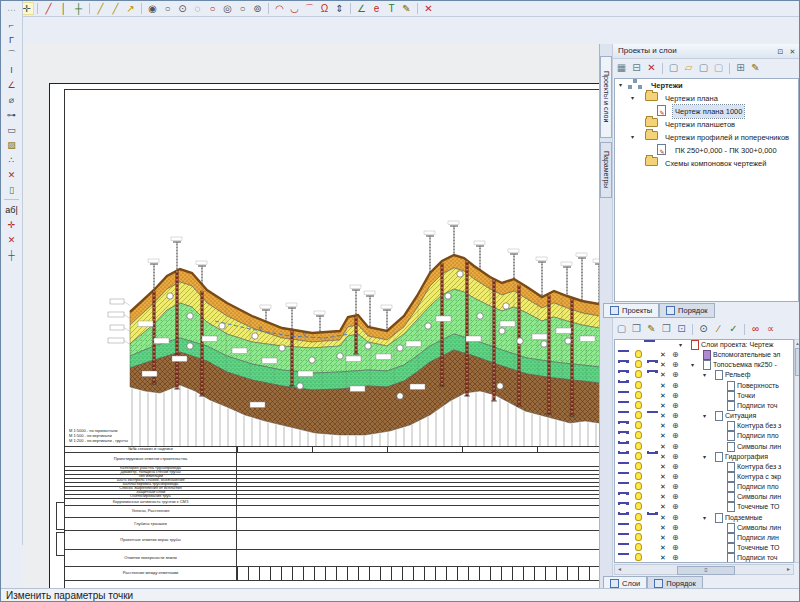  I want to click on grip: ⋯, so click(12, 10).